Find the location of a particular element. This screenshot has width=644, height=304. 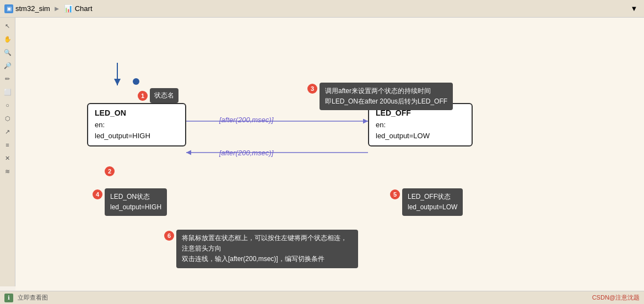

sidebar-hex-btn: ⬡ is located at coordinates (8, 118).